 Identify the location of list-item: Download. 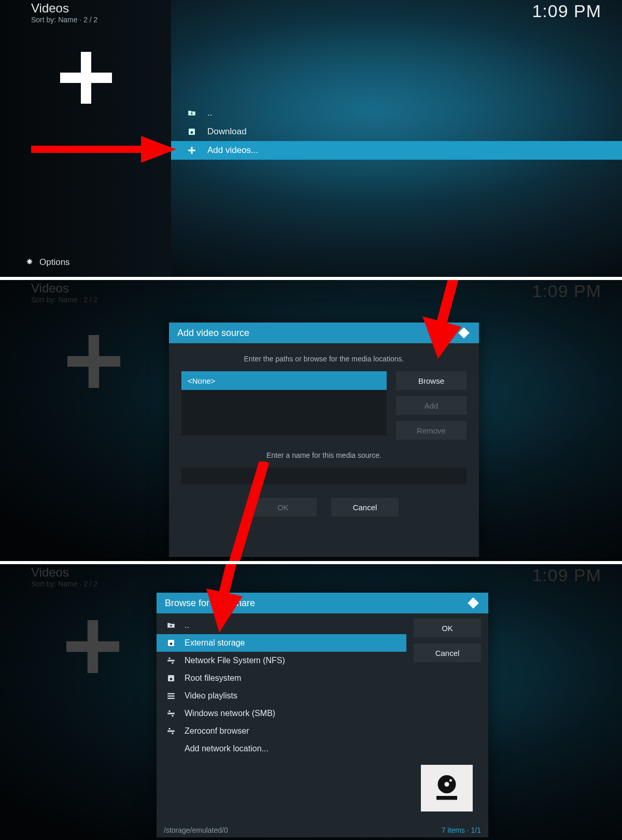
(397, 132).